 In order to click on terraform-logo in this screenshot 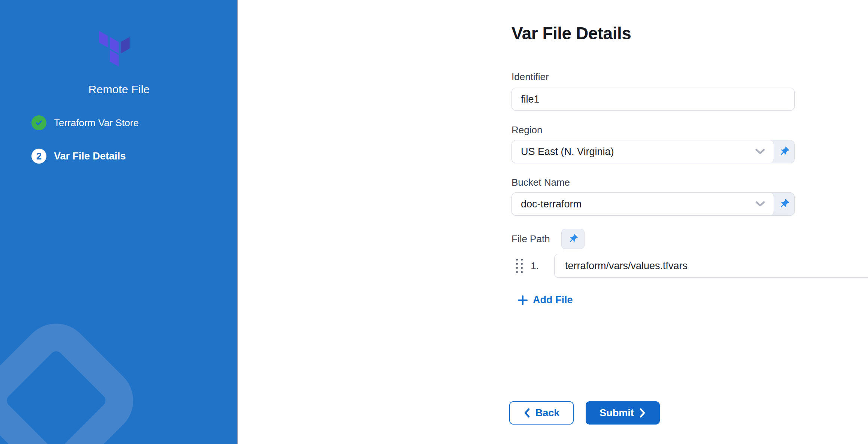, I will do `click(114, 49)`.